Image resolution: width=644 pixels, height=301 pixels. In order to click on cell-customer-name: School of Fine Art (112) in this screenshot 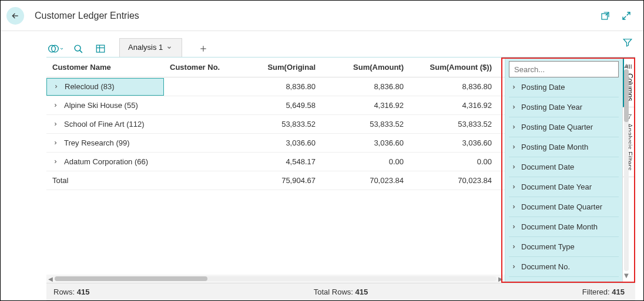, I will do `click(105, 124)`.